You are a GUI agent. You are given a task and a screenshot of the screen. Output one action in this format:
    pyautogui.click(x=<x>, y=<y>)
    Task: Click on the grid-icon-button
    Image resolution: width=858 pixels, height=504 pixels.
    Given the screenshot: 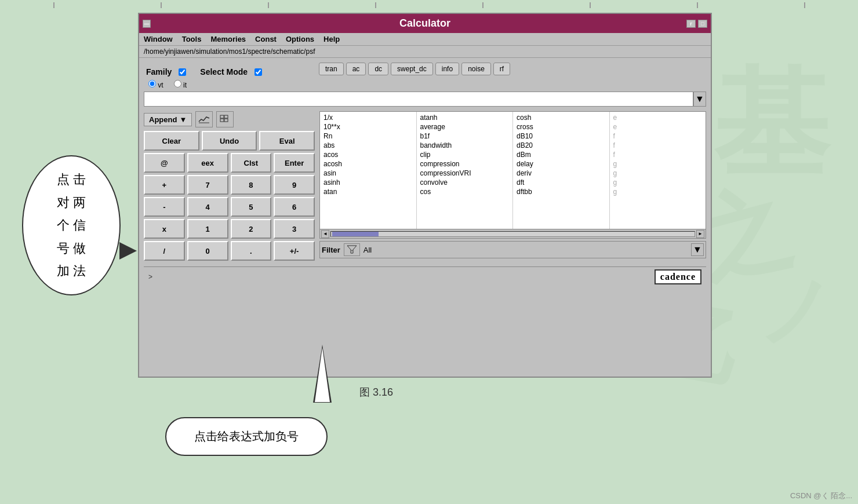 What is the action you would take?
    pyautogui.click(x=225, y=119)
    